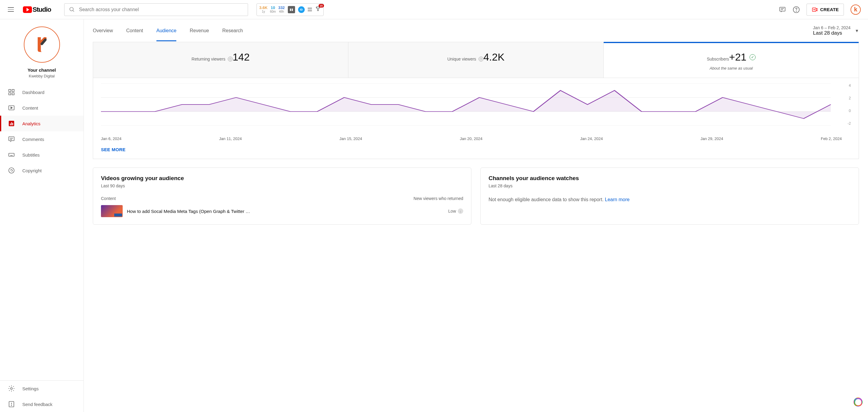 This screenshot has height=412, width=868. What do you see at coordinates (712, 139) in the screenshot?
I see `x-tick: Jan 29, 2024` at bounding box center [712, 139].